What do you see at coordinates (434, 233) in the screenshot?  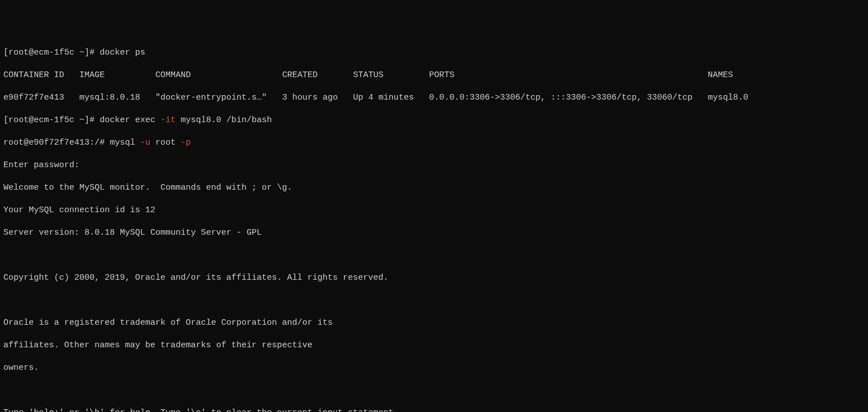 I see `output-line: Server version: 8.0.18 MySQL Community S…` at bounding box center [434, 233].